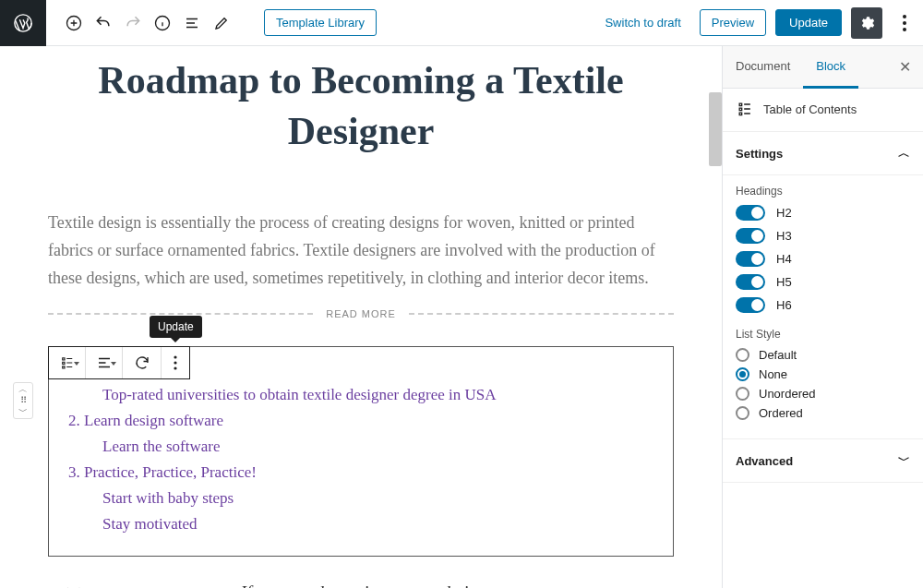 This screenshot has height=588, width=923. What do you see at coordinates (867, 23) in the screenshot?
I see `settings-gear-button` at bounding box center [867, 23].